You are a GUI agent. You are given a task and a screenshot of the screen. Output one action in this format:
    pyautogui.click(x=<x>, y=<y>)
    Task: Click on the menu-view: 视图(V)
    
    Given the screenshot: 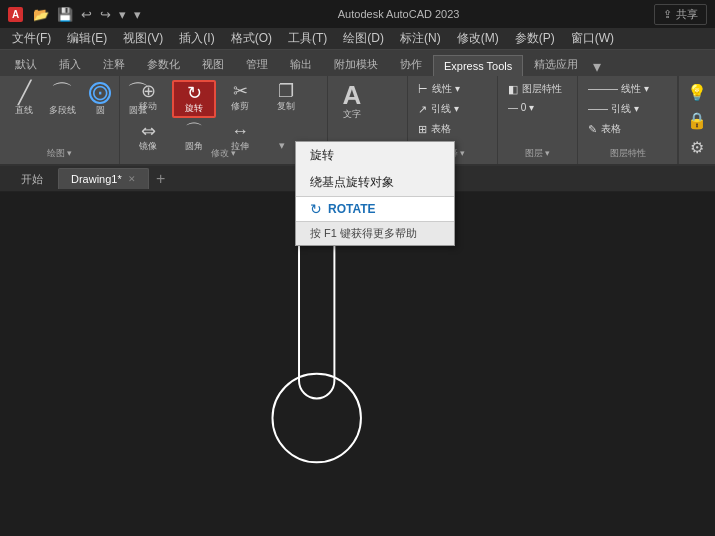 What is the action you would take?
    pyautogui.click(x=143, y=38)
    